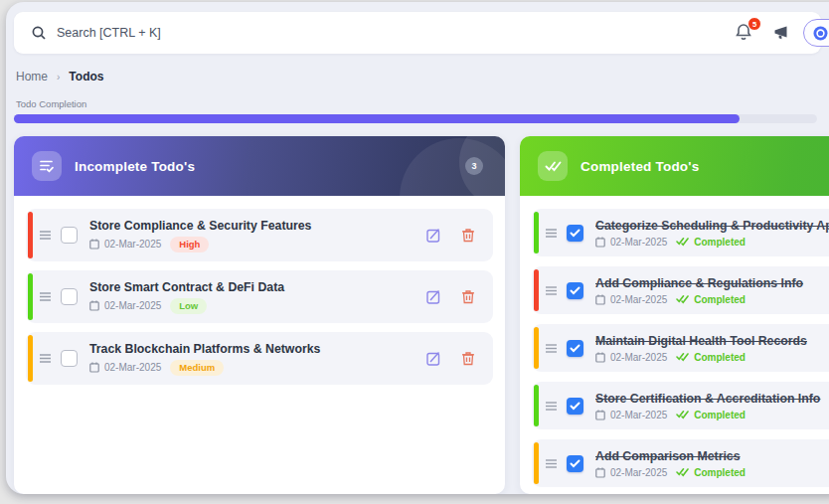 The height and width of the screenshot is (504, 829). I want to click on todo-content: Add Compliance & Regulations Info 02-Mar…, so click(712, 290).